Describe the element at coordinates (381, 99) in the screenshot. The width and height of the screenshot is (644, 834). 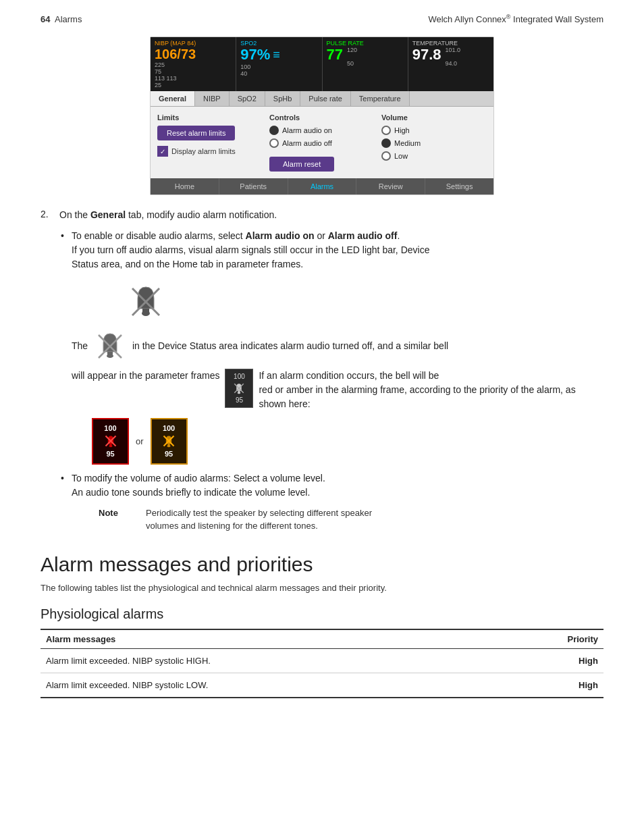
I see `tab-temperature: Temperature` at that location.